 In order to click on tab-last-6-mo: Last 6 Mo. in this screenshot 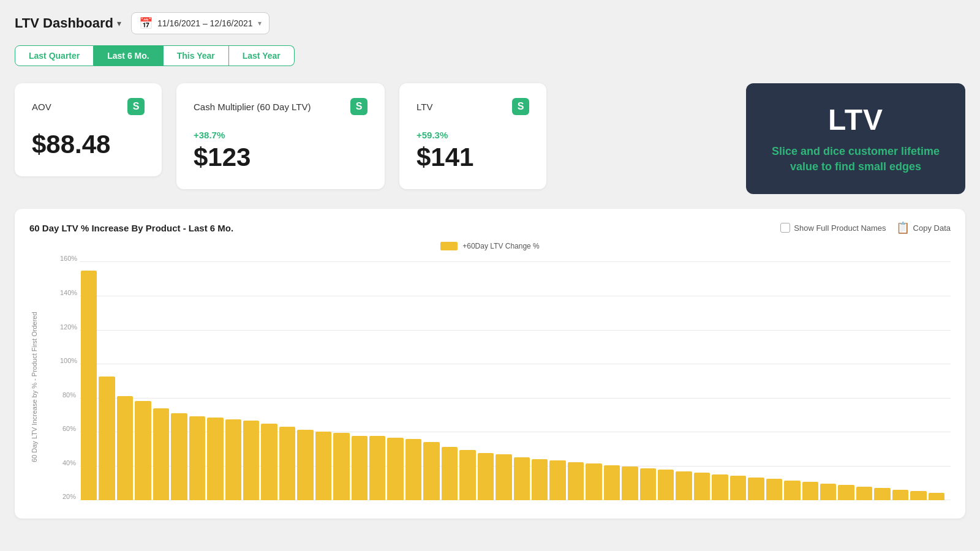, I will do `click(129, 56)`.